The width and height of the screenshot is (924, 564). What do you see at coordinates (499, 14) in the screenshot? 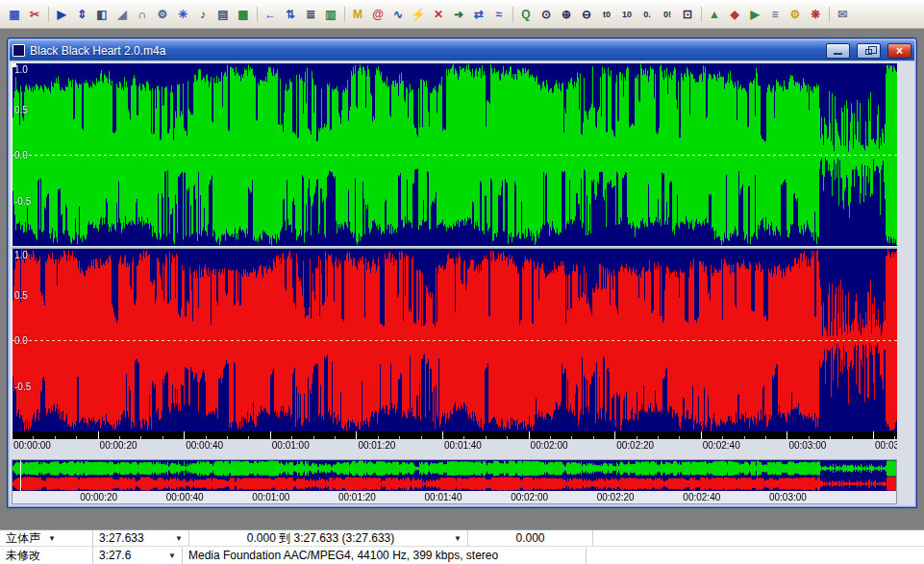
I see `smoother-icon: ≈` at bounding box center [499, 14].